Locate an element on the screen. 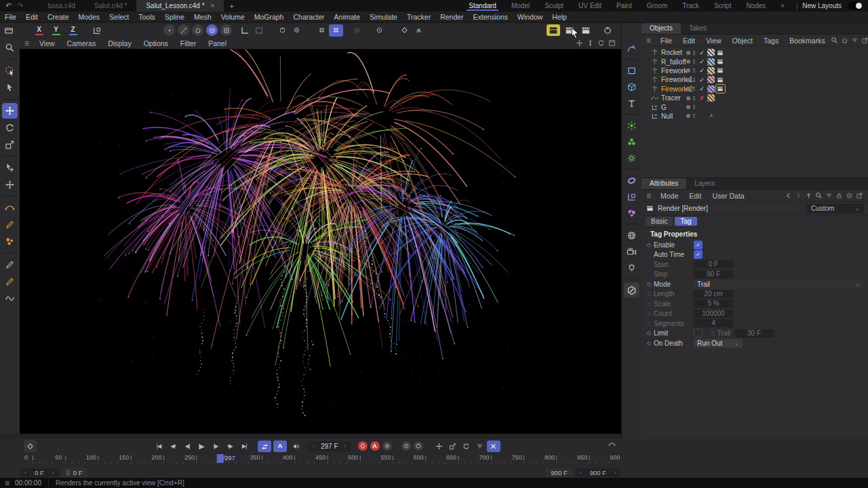  main-menu-simulate: Simulate is located at coordinates (384, 17).